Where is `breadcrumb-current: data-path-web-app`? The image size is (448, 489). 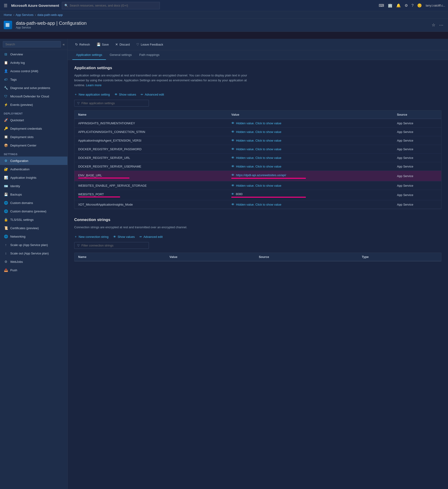
breadcrumb-current: data-path-web-app is located at coordinates (50, 15).